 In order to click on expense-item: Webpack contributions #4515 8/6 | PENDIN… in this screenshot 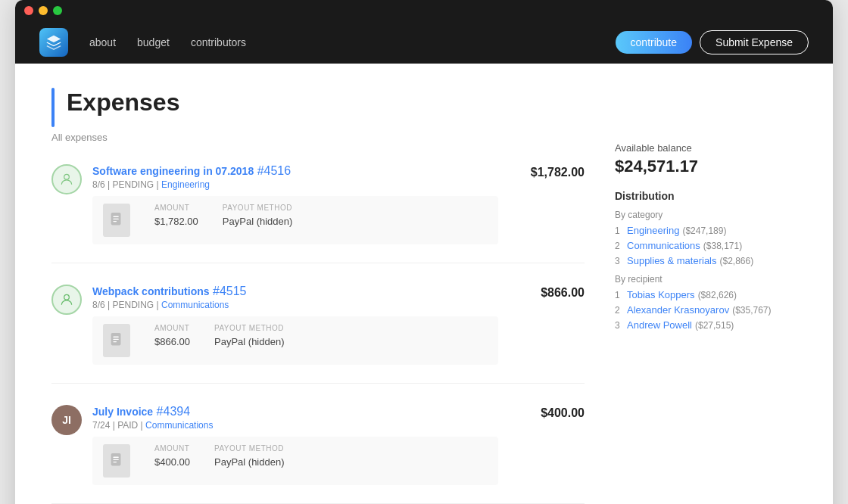, I will do `click(318, 334)`.